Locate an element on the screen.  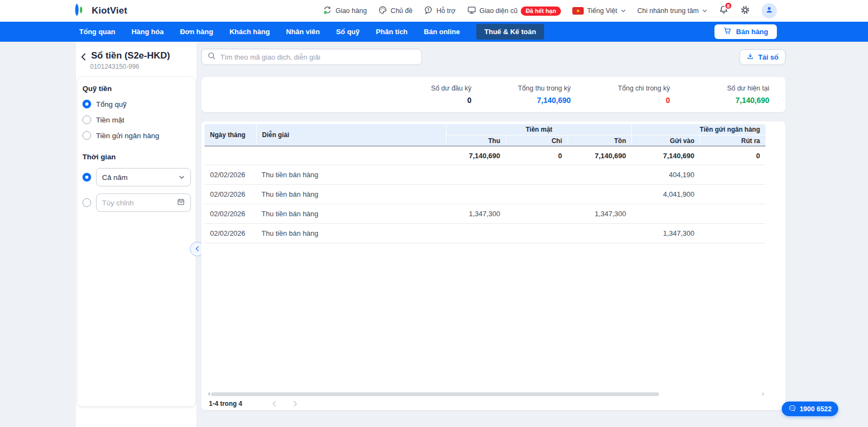
menu-chu-de: Chủ đề is located at coordinates (395, 11).